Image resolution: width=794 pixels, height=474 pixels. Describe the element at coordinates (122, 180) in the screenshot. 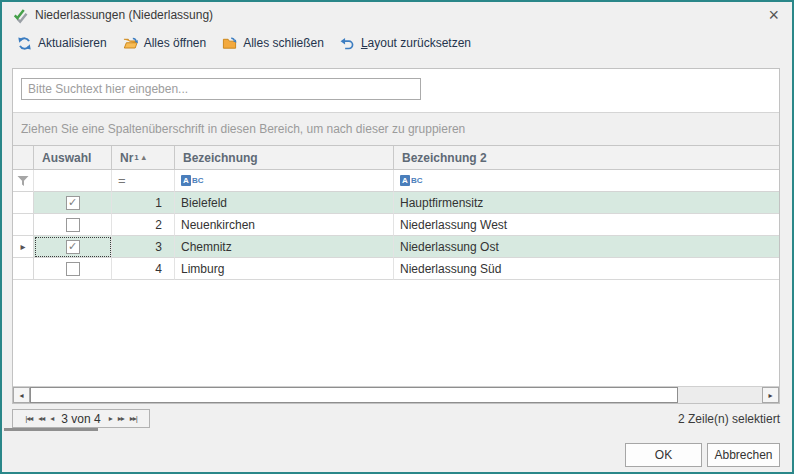

I see `equals-operator-icon: =` at that location.